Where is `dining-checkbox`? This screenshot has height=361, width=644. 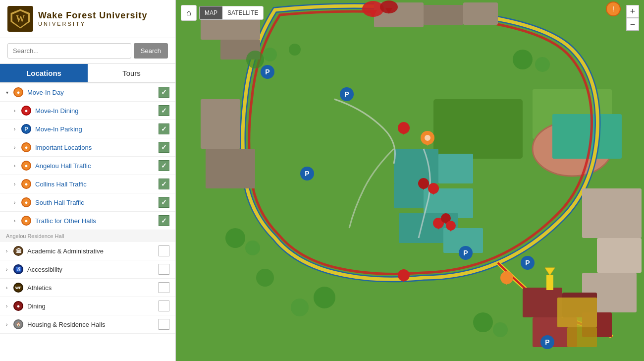
dining-checkbox is located at coordinates (164, 306).